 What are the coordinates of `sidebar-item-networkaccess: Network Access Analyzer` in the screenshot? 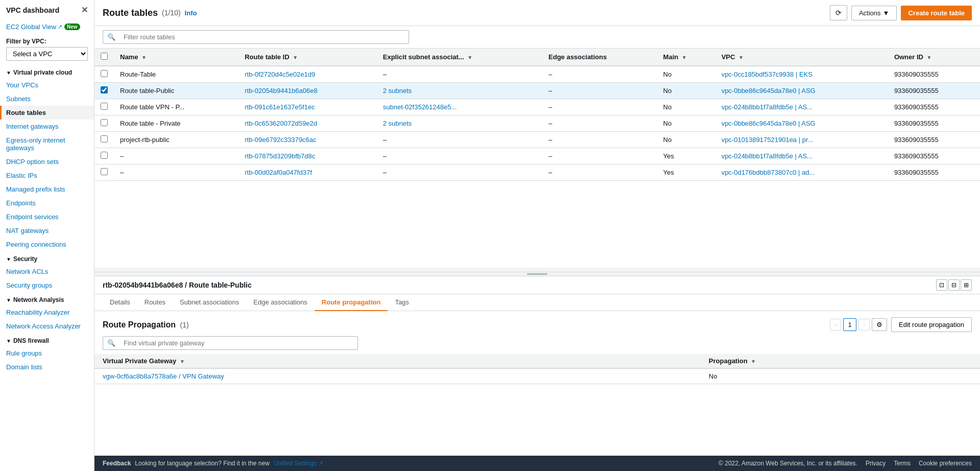 It's located at (47, 326).